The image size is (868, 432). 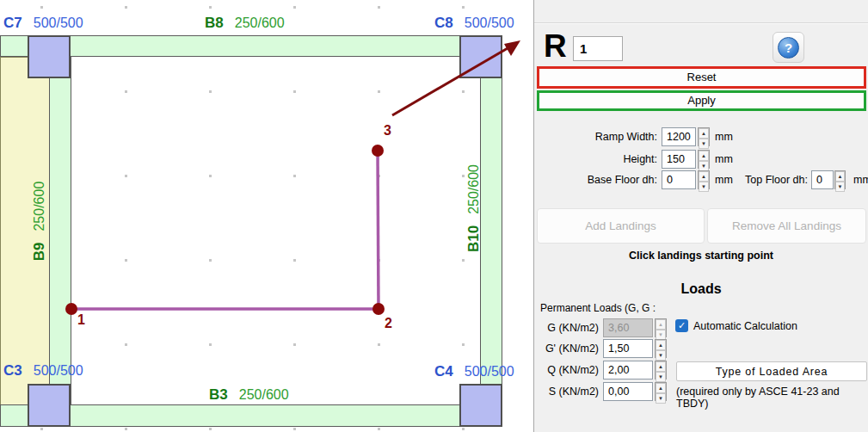 What do you see at coordinates (598, 308) in the screenshot?
I see `permanent-loads-label: Permanent Loads (G, G :` at bounding box center [598, 308].